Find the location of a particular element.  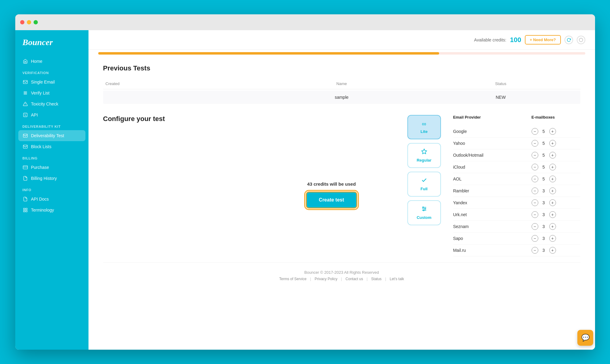

mailbox-controls: − 5 + is located at coordinates (556, 167).